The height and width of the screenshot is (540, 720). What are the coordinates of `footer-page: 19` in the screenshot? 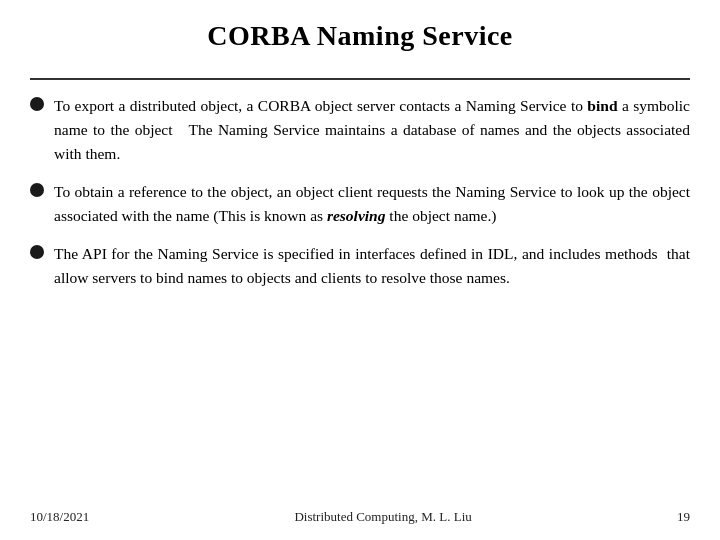 It's located at (684, 517).